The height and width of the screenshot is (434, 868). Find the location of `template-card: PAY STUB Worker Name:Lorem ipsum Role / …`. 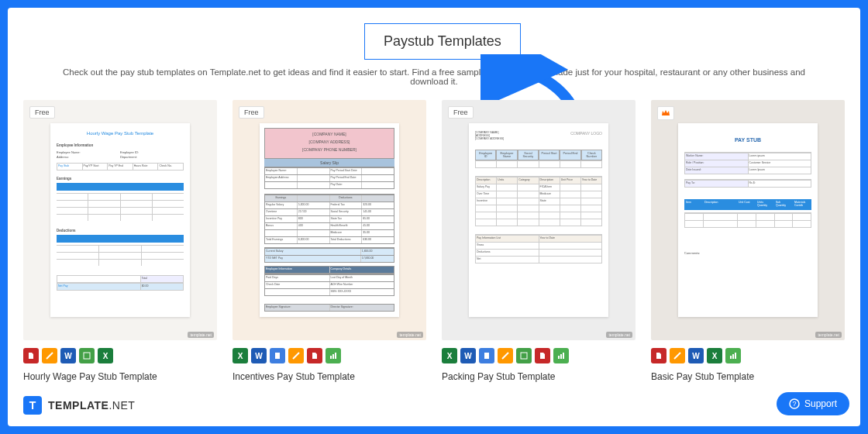

template-card: PAY STUB Worker Name:Lorem ipsum Role / … is located at coordinates (748, 241).